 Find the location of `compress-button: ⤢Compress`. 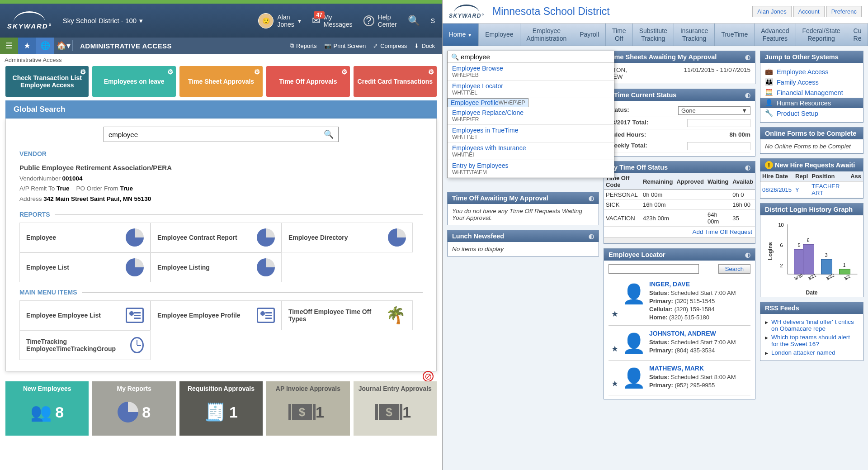

compress-button: ⤢Compress is located at coordinates (390, 46).